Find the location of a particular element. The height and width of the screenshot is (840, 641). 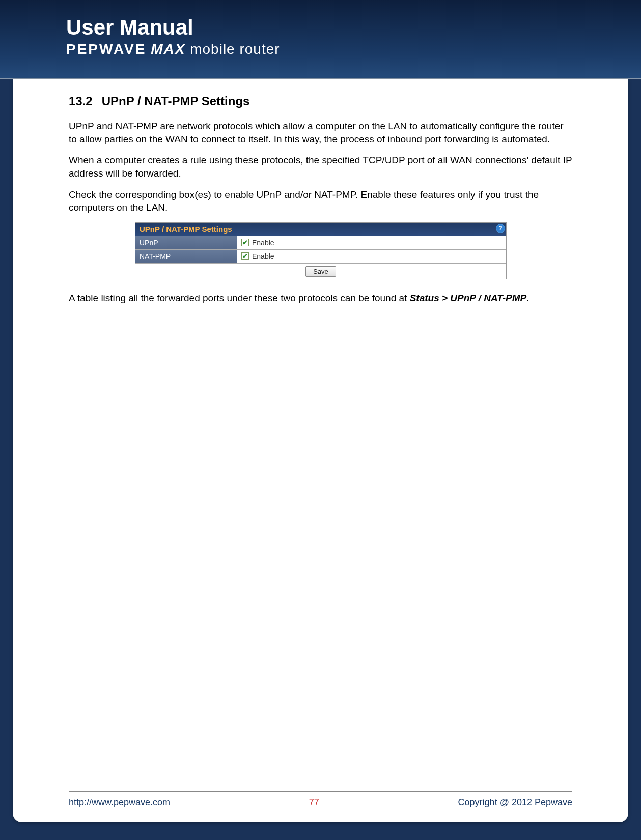

manual-title: User Manual is located at coordinates (353, 27).